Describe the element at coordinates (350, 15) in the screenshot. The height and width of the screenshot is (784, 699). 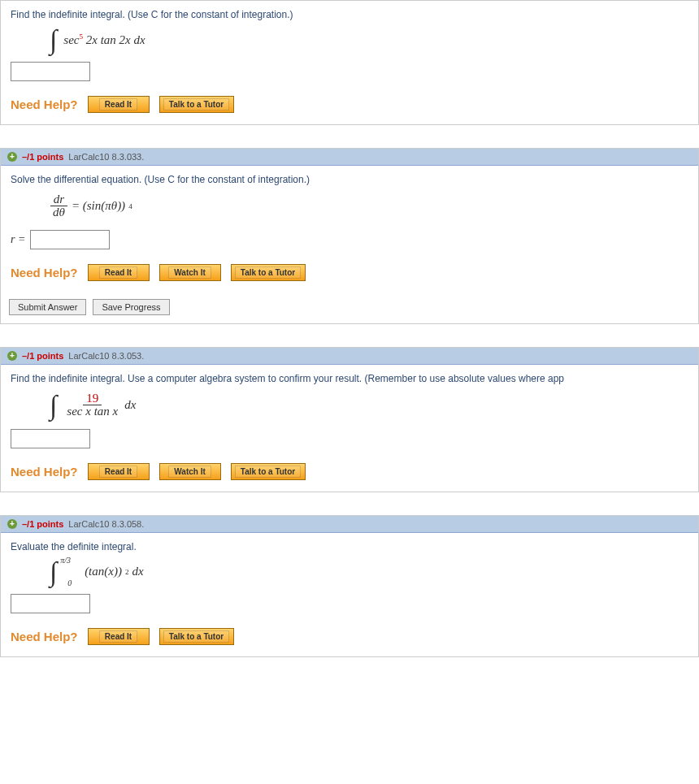
I see `q1-prompt: Find the indefinite integral. (Use C for…` at that location.